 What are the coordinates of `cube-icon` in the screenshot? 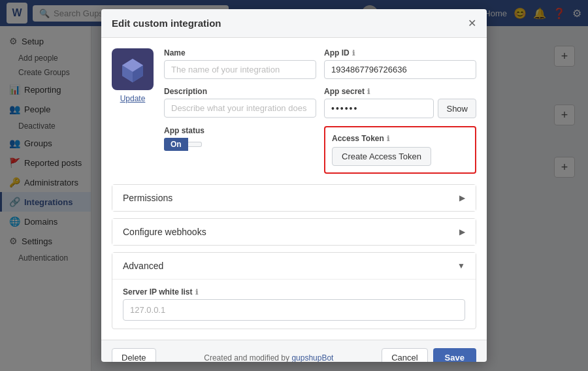 It's located at (133, 69).